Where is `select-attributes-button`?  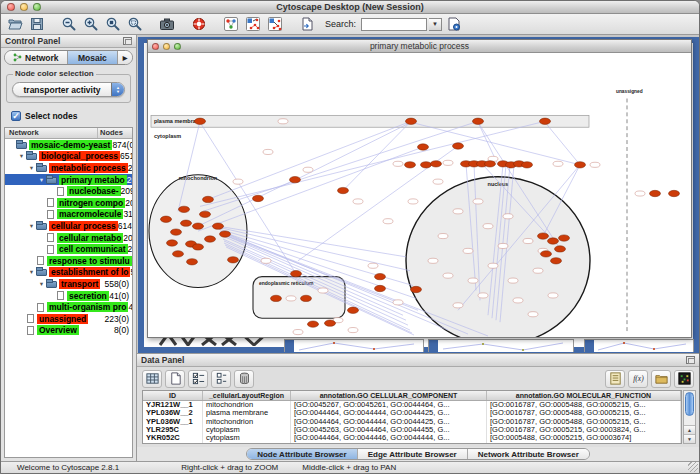
select-attributes-button is located at coordinates (198, 379).